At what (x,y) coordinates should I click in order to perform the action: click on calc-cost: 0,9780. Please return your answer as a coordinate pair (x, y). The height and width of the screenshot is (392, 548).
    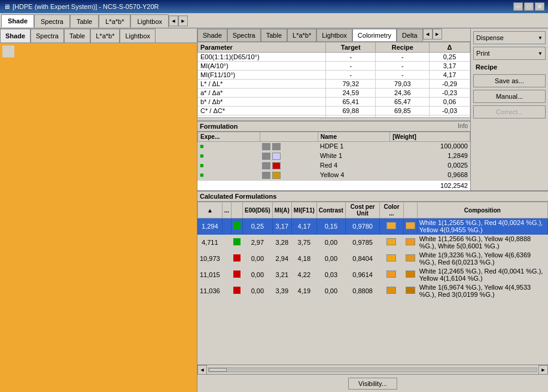
    Looking at the image, I should click on (363, 226).